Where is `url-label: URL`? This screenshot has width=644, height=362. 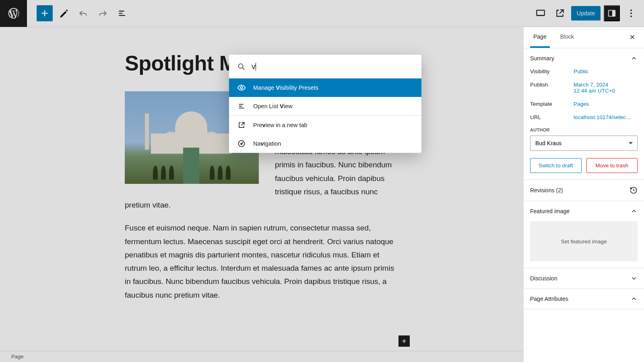 url-label: URL is located at coordinates (550, 117).